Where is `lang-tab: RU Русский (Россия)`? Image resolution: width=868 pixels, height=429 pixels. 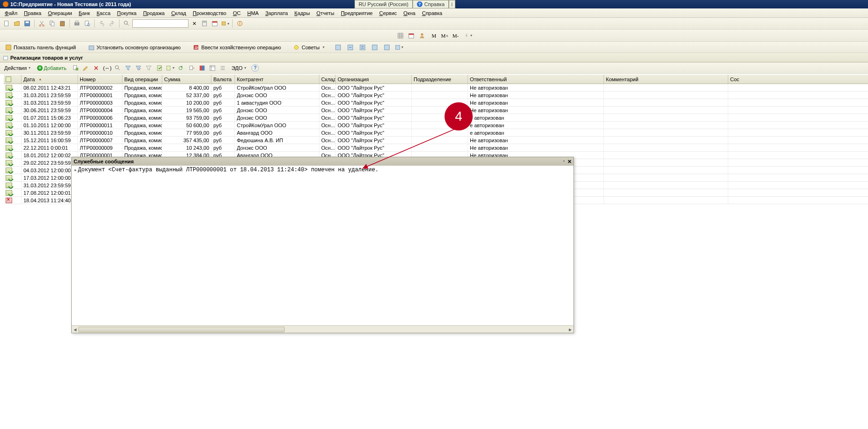 lang-tab: RU Русский (Россия) is located at coordinates (384, 4).